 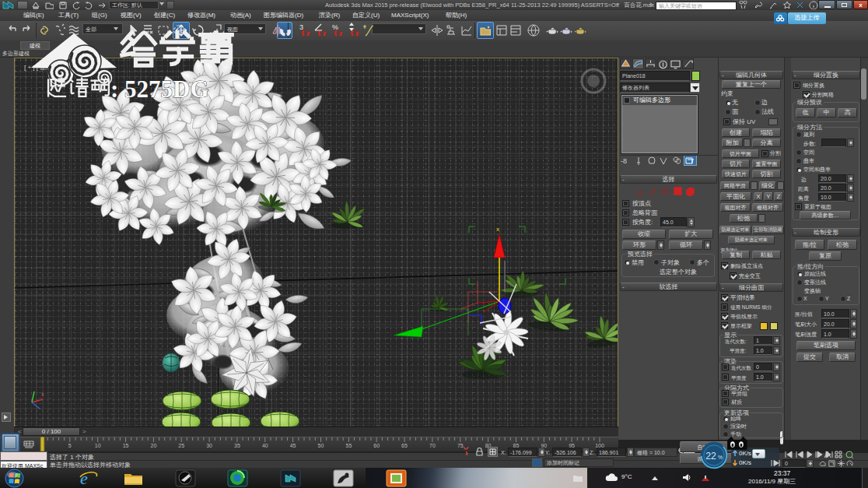 I want to click on svg-text:: 5275DG: : 5275DG, so click(x=160, y=89).